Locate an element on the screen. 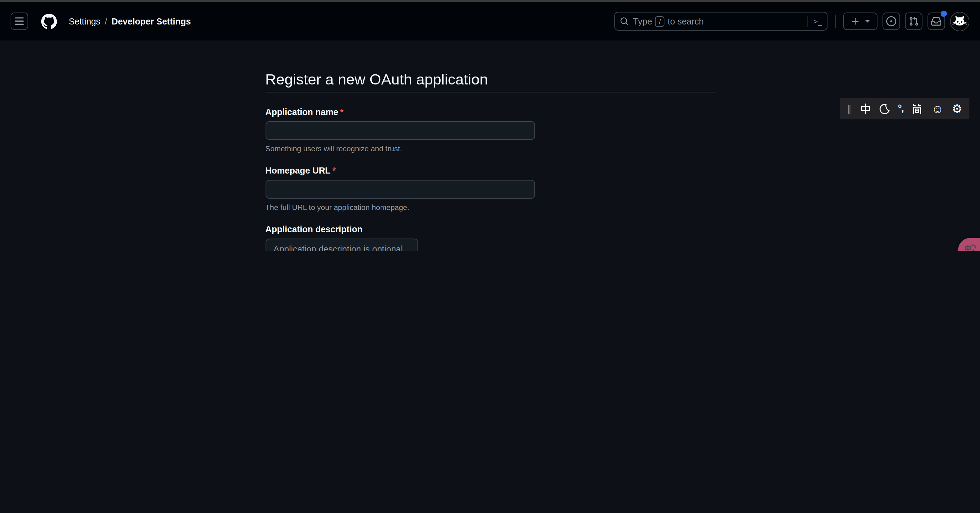 The width and height of the screenshot is (980, 513). application-name-input is located at coordinates (400, 131).